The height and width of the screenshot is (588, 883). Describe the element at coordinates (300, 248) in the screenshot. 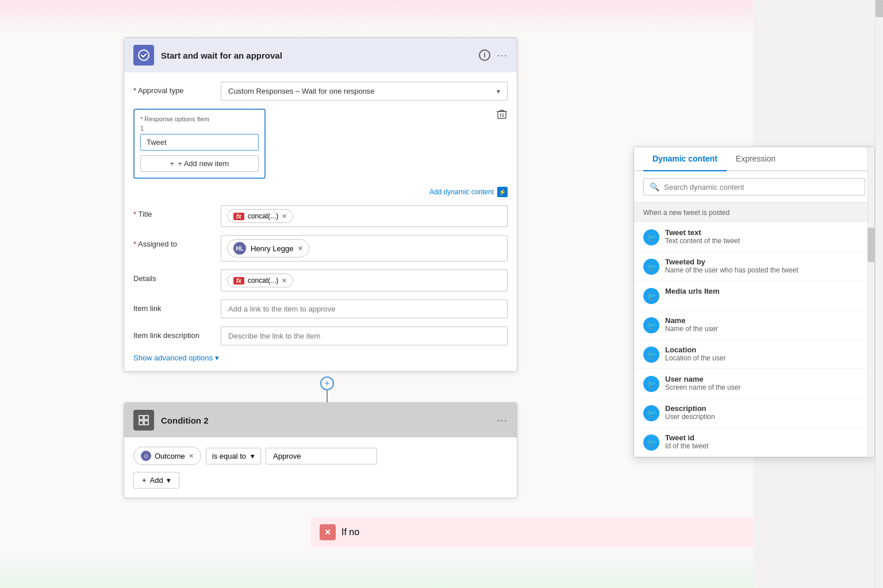

I see `assigned-close-icon: ✕` at that location.